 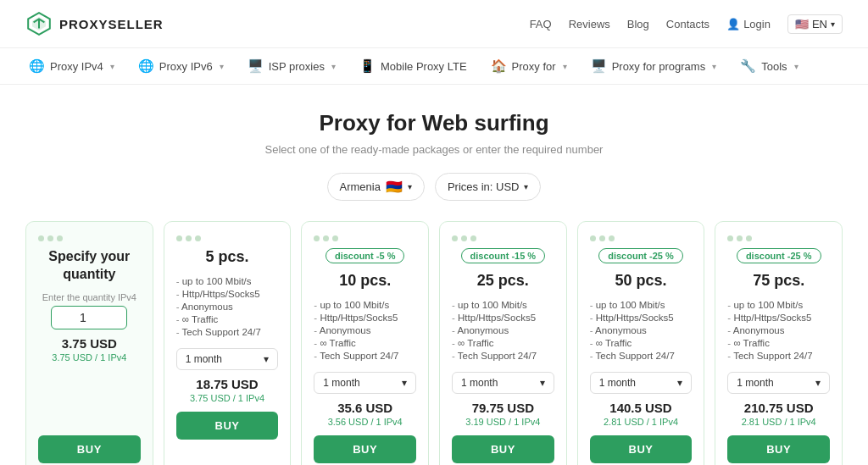 I want to click on nav-proxy-for-programs: 🖥️ Proxy for programs ▾, so click(x=654, y=66).